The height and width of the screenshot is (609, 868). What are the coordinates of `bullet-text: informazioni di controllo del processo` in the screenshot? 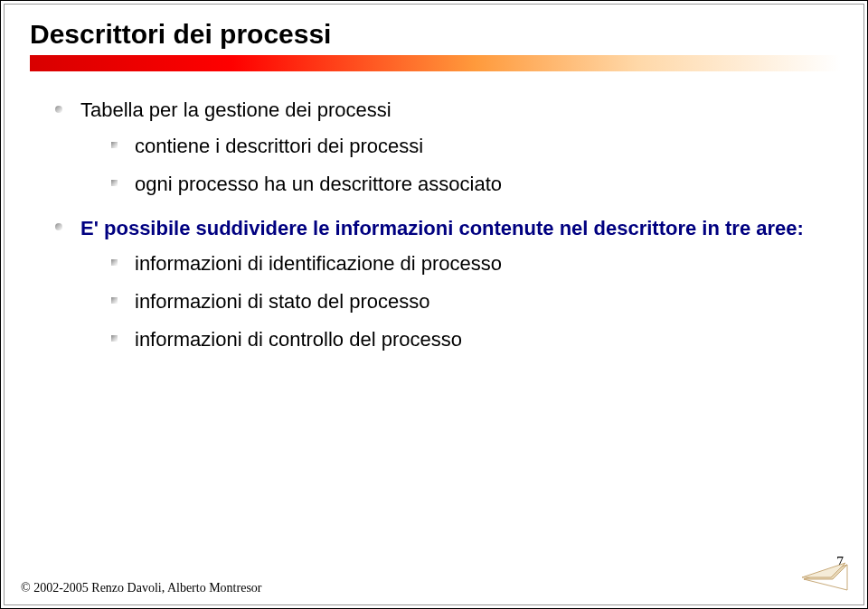 It's located at (298, 340).